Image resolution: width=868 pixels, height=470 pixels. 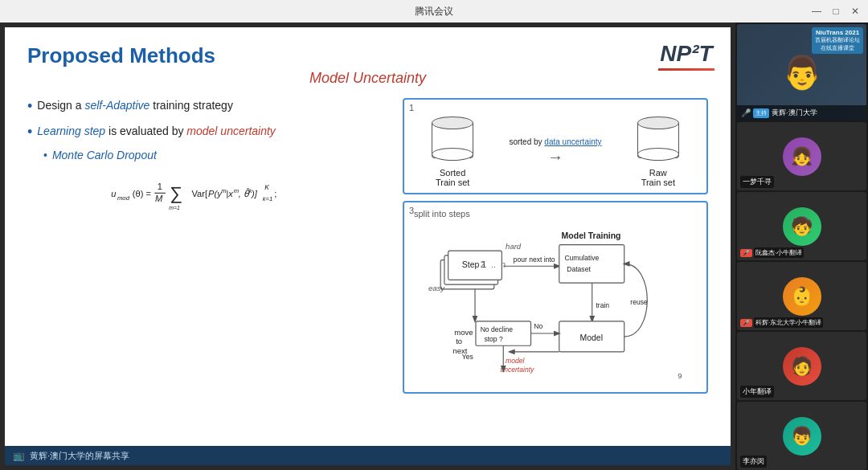 I want to click on svg-text: |x, so click(x=230, y=194).